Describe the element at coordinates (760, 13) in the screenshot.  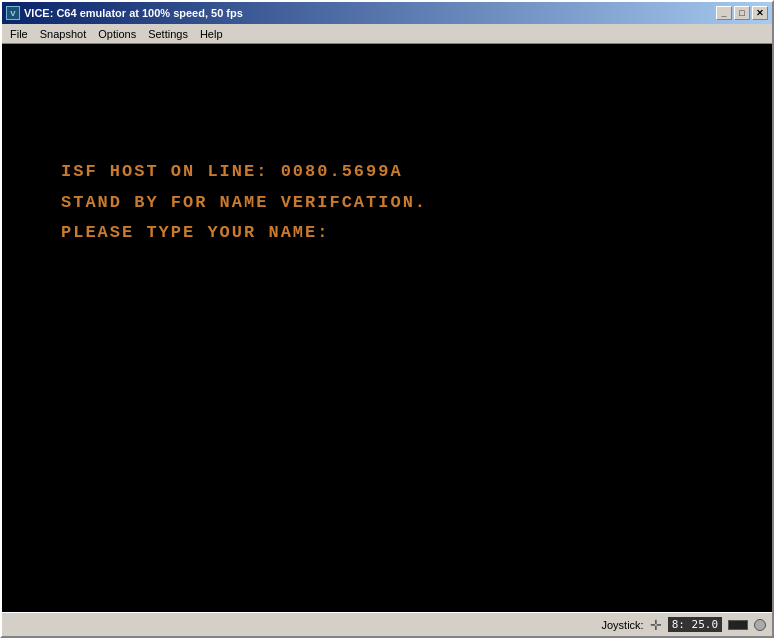
I see `close-button: ✕` at that location.